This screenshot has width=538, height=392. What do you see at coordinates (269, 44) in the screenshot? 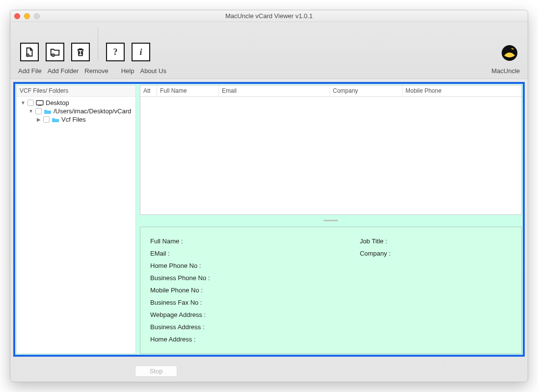
I see `toolbar: ? i` at bounding box center [269, 44].